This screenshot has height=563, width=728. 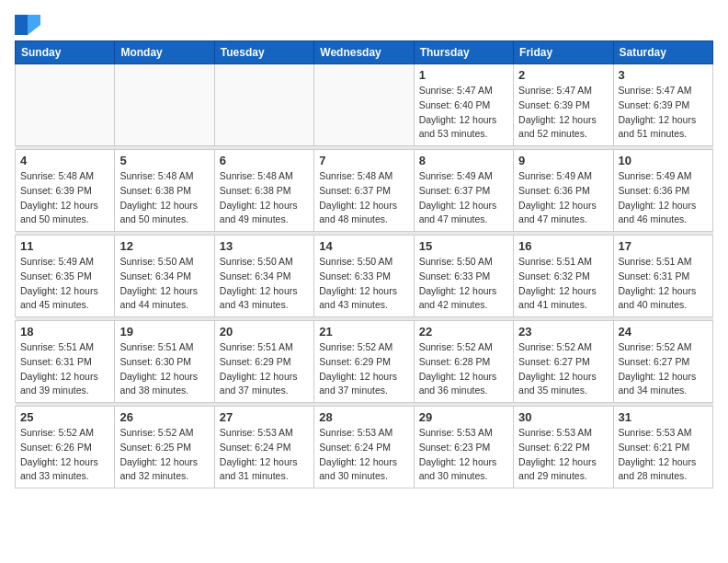 I want to click on day-info: Sunrise: 5:49 AM Sunset: 6:37 PM Dayligh…, so click(x=463, y=199).